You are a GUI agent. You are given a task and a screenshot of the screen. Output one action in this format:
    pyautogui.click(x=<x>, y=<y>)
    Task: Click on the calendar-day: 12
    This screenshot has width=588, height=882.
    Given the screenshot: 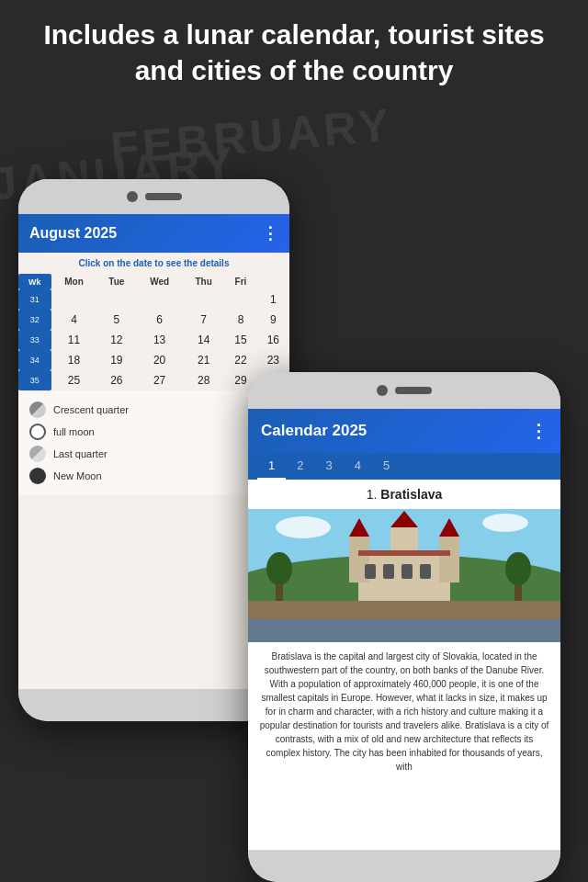 What is the action you would take?
    pyautogui.click(x=116, y=340)
    